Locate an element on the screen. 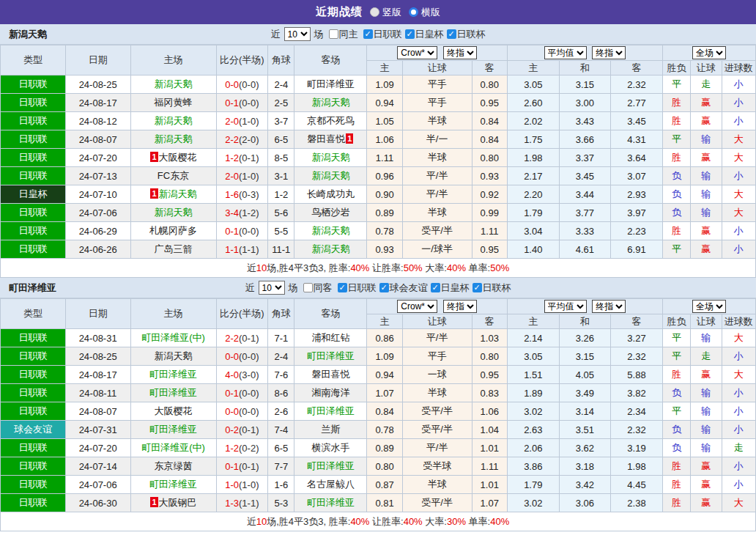 This screenshot has width=756, height=538. away-team-name: 横滨水手 is located at coordinates (330, 447).